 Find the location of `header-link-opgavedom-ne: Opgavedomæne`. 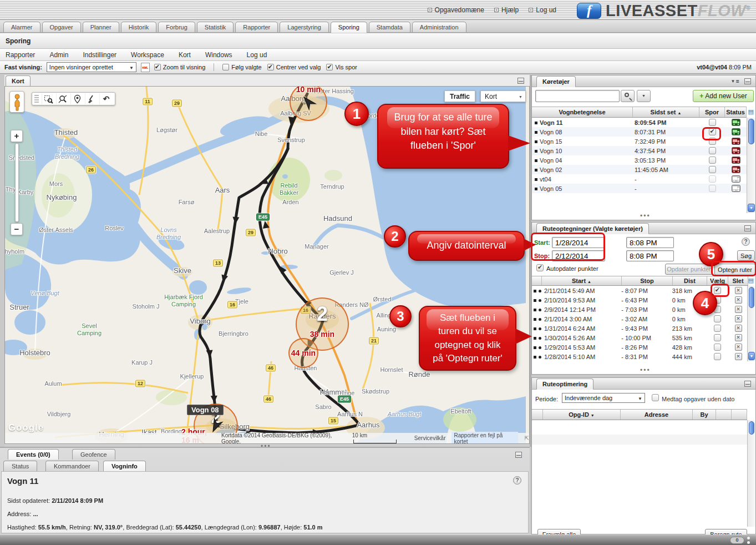

header-link-opgavedom-ne: Opgavedomæne is located at coordinates (456, 10).